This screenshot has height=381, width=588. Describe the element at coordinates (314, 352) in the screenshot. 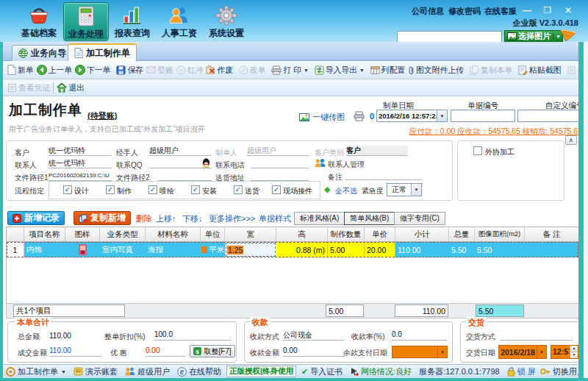

I see `payment-amount-field: 0.00` at that location.